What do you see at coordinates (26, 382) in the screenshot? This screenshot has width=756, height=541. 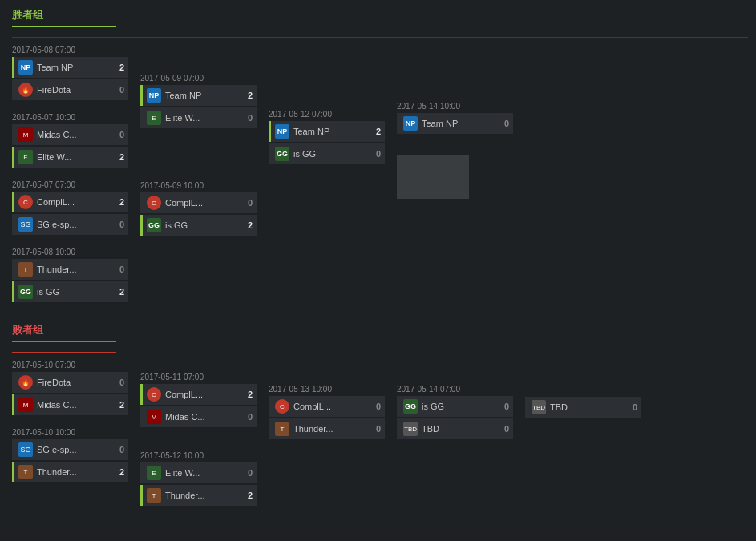 I see `fire-icon: 🔥` at bounding box center [26, 382].